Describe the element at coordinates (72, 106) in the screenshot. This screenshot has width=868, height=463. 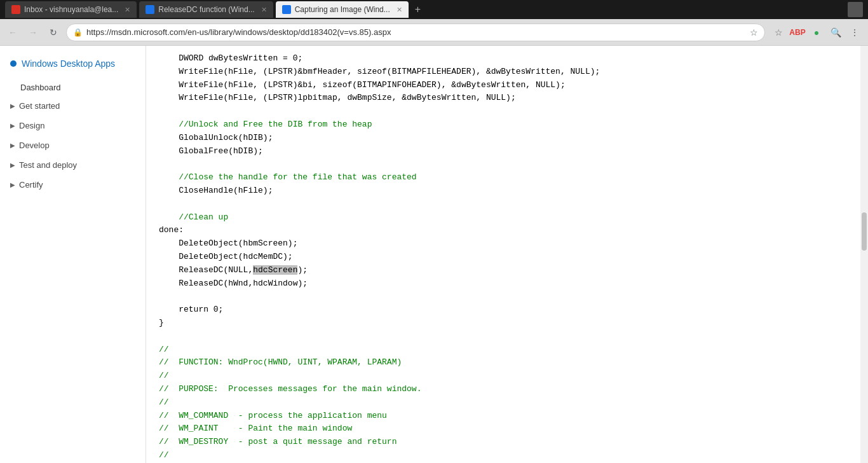
I see `sidebar-item-get-started: ▶ Get started` at that location.